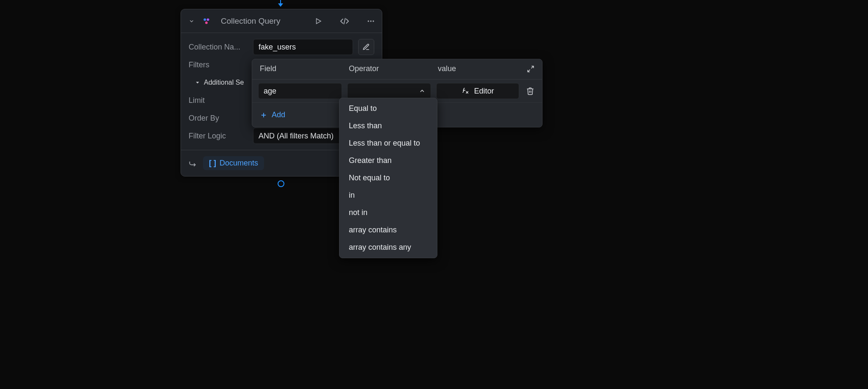 The image size is (868, 389). What do you see at coordinates (388, 126) in the screenshot?
I see `operator-option: Less than` at bounding box center [388, 126].